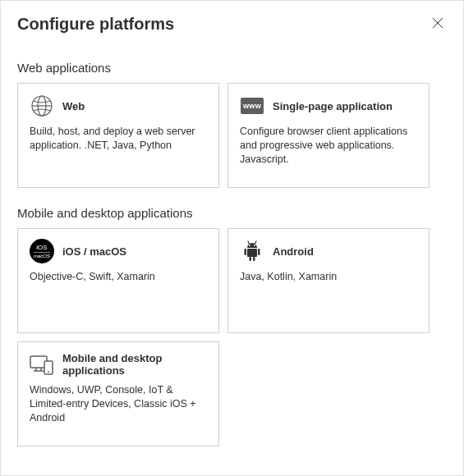 This screenshot has width=464, height=476. I want to click on panel-header: Configure platforms, so click(232, 21).